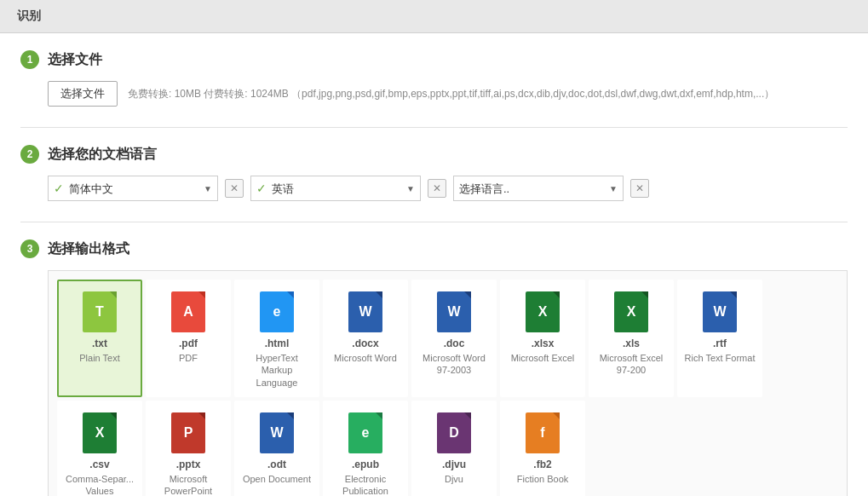  Describe the element at coordinates (102, 155) in the screenshot. I see `step2-title: 选择您的文档语言` at that location.